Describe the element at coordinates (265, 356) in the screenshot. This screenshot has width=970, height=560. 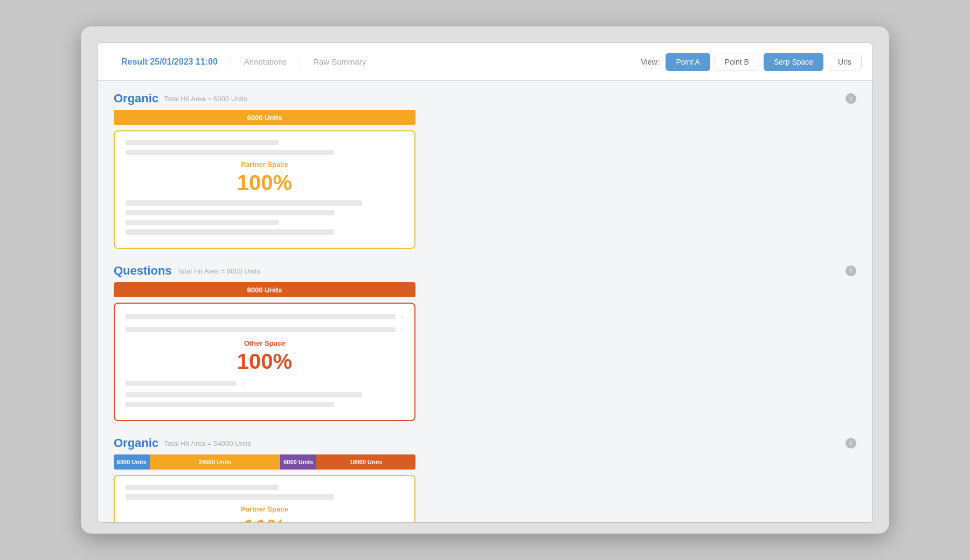
I see `card-center-questions: Other Space 100%` at that location.